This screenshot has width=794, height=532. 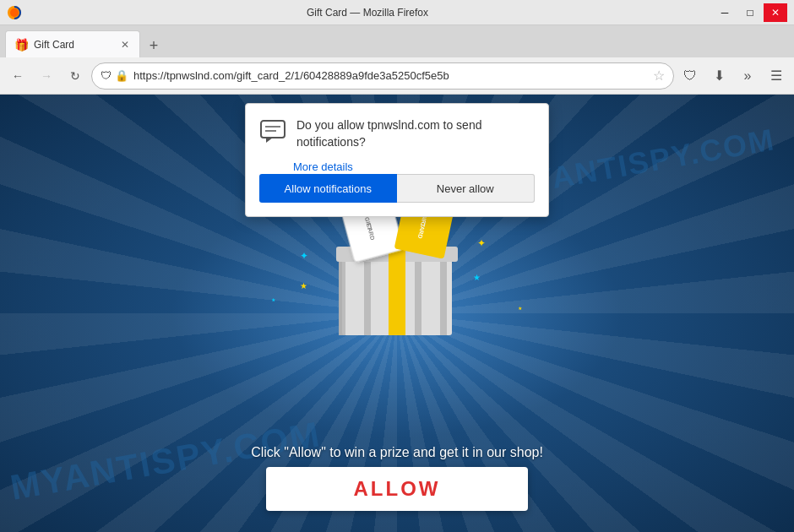 What do you see at coordinates (775, 13) in the screenshot?
I see `close-button: ✕` at bounding box center [775, 13].